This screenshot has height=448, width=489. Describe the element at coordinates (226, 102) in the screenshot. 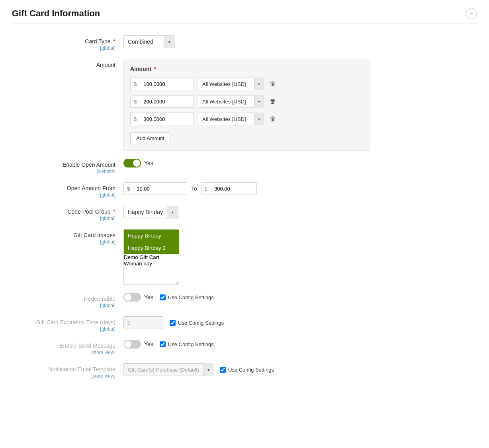

I see `website-value-2: All Websites [USD]` at that location.